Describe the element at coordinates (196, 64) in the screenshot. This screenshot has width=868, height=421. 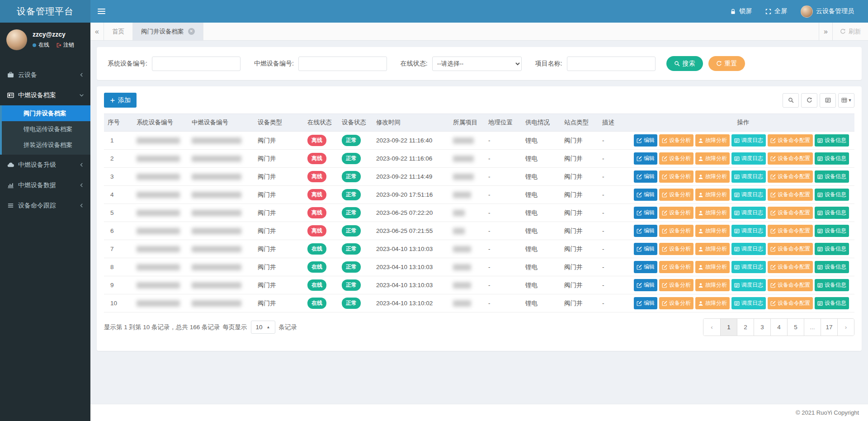
I see `system-device-no-input` at that location.